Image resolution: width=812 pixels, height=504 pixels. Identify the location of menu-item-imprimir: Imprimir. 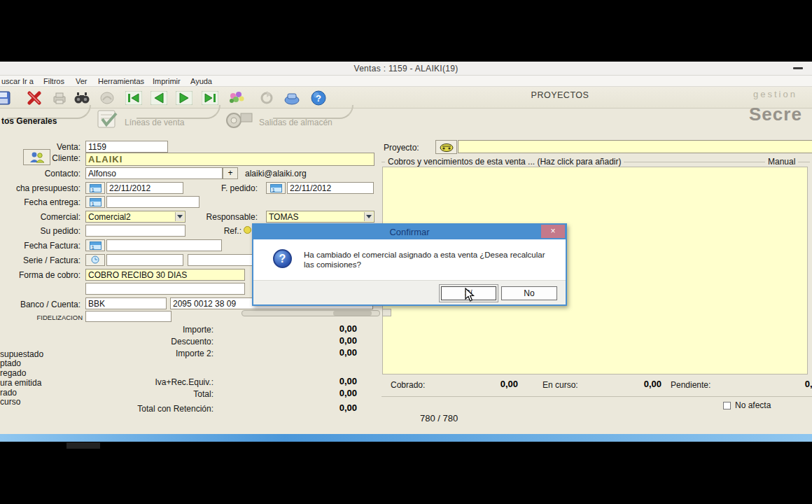
(167, 81).